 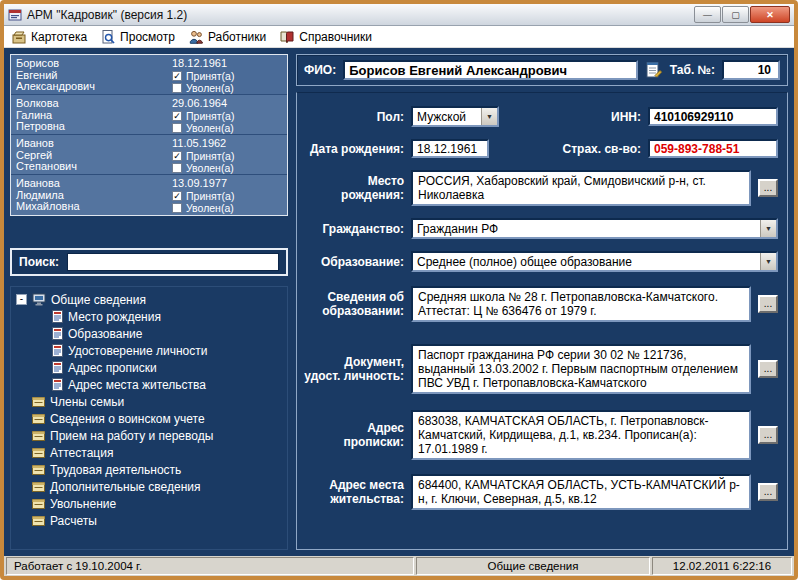 I want to click on tree-item-label: Общие сведения, so click(x=98, y=300).